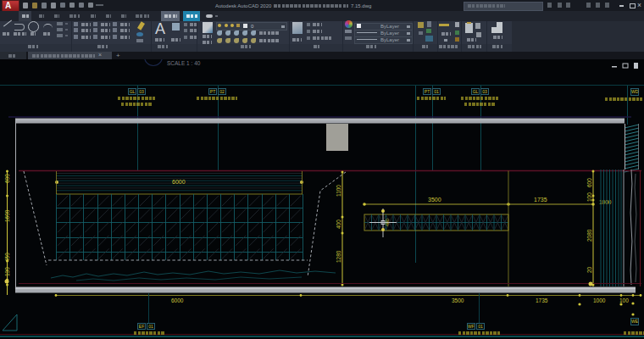 The width and height of the screenshot is (644, 339). What do you see at coordinates (590, 236) in the screenshot?
I see `svg-text: 2080` at bounding box center [590, 236].